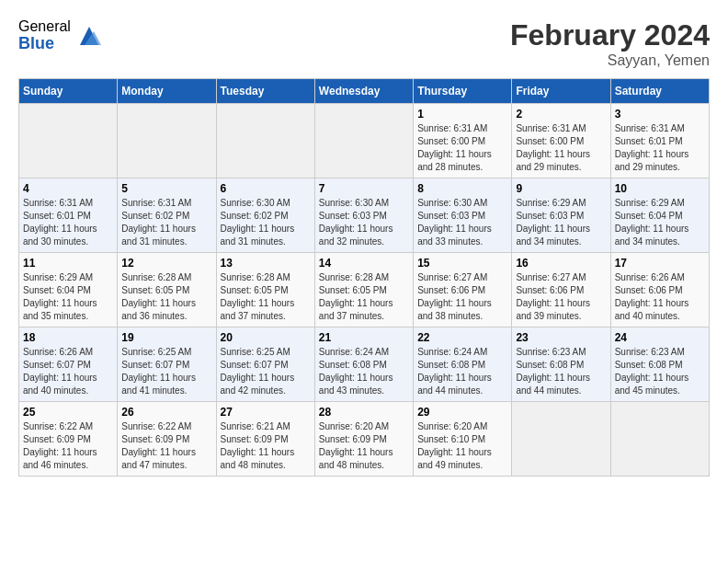  I want to click on day-detail: Sunrise: 6:20 AM Sunset: 6:09 PM Dayligh…, so click(364, 446).